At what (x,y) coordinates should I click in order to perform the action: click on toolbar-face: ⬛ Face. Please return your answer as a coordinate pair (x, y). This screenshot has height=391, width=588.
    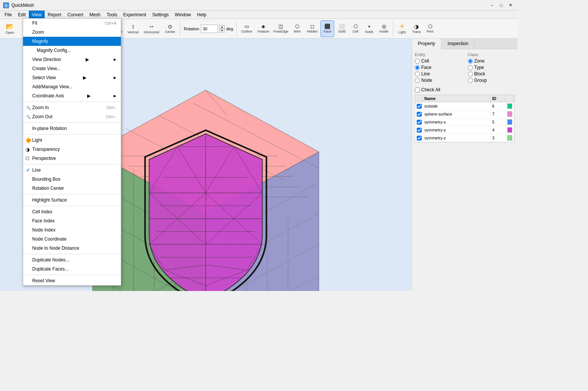
    Looking at the image, I should click on (327, 29).